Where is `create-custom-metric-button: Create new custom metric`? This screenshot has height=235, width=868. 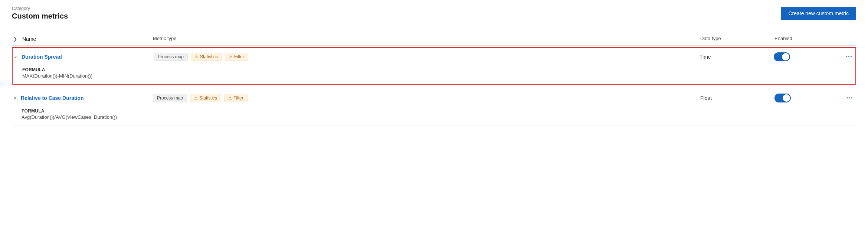
create-custom-metric-button: Create new custom metric is located at coordinates (819, 13).